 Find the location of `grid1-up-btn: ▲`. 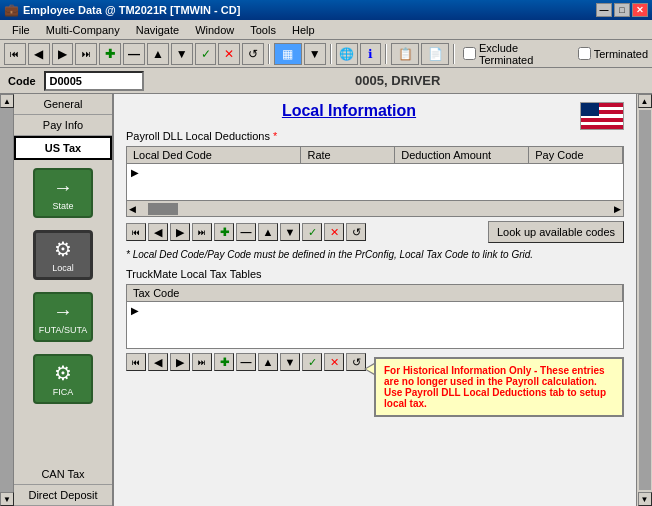

grid1-up-btn: ▲ is located at coordinates (268, 232).